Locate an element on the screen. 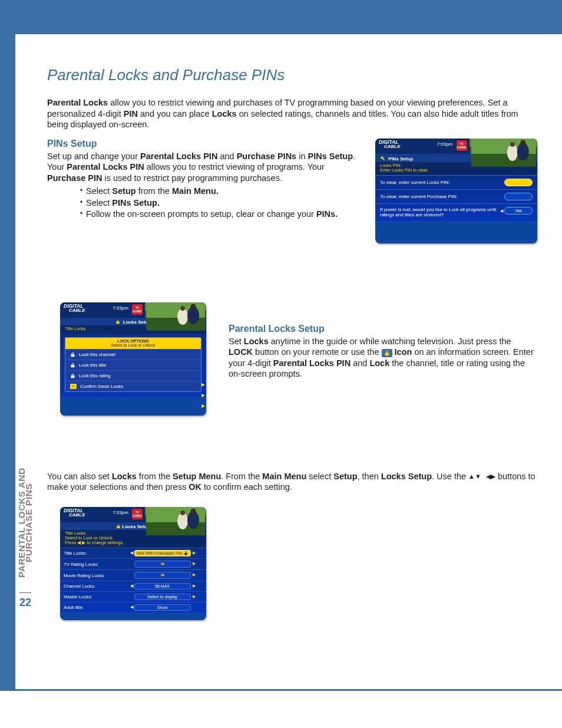 This screenshot has height=728, width=562. tv-rating-row: TV Rating Locks:▶ is located at coordinates (133, 564).